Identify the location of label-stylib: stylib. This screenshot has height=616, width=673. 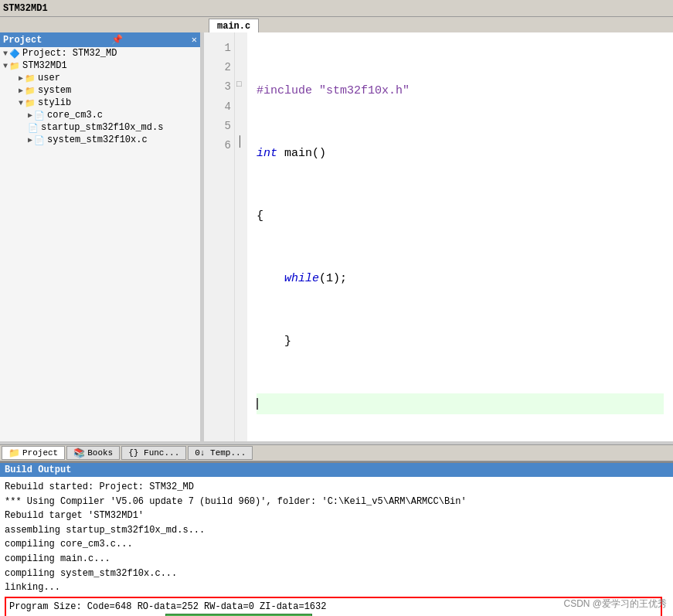
(54, 103).